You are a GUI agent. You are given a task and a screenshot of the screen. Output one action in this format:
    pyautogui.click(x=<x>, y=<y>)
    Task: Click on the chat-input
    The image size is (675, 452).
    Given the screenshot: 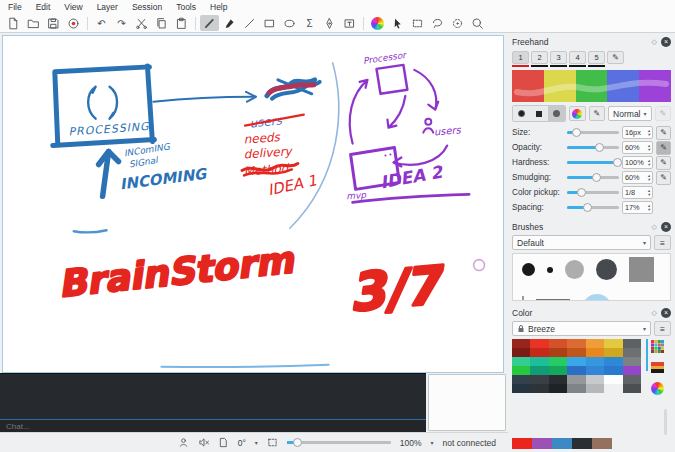 What is the action you would take?
    pyautogui.click(x=213, y=426)
    